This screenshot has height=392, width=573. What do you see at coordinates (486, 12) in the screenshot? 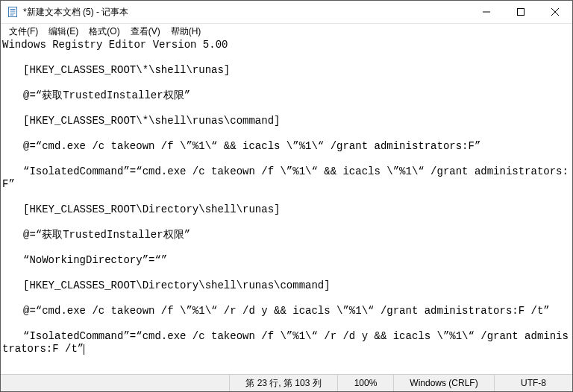
I see `minimize-button` at bounding box center [486, 12].